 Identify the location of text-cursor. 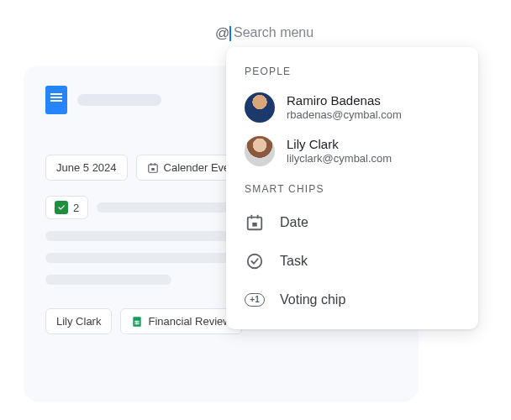
(230, 34).